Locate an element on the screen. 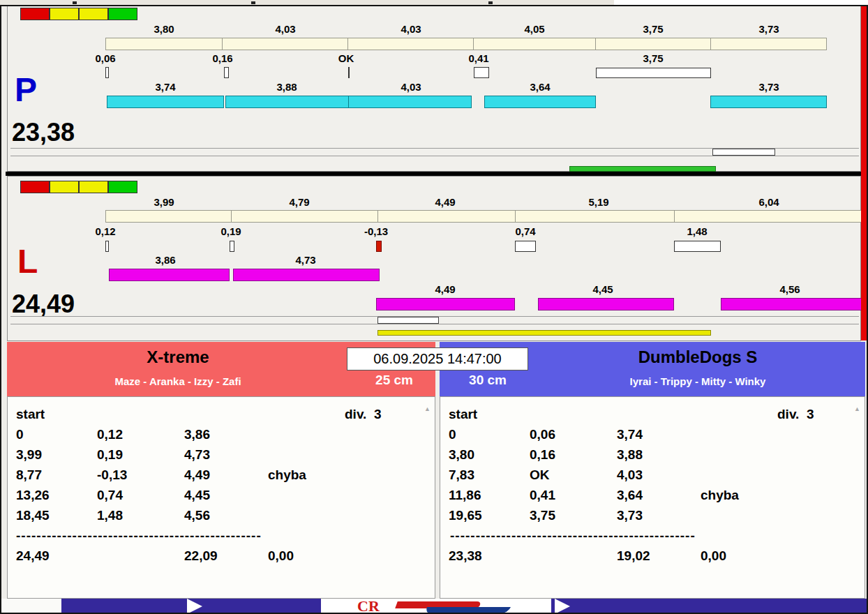 This screenshot has width=868, height=614. table-row: 0 0,12 3,86 is located at coordinates (221, 435).